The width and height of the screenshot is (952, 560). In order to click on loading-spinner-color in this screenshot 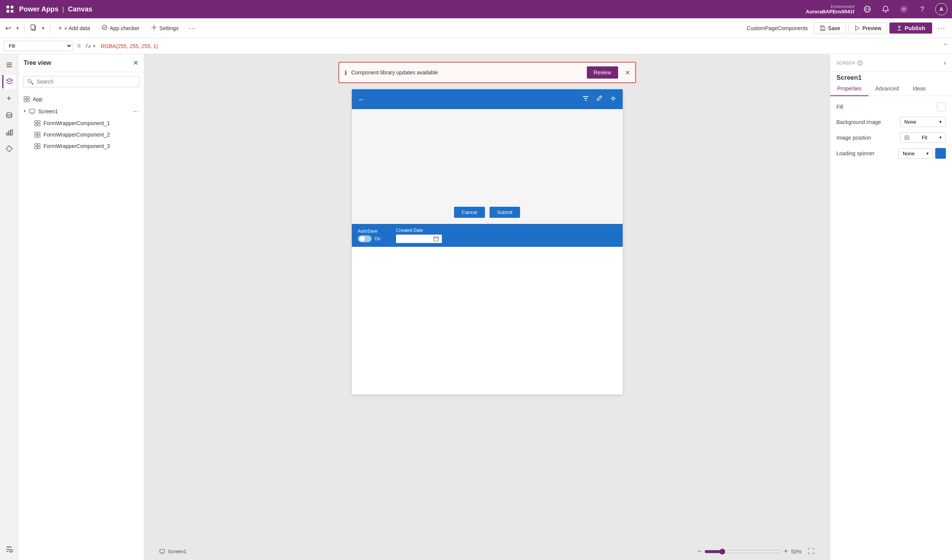, I will do `click(941, 153)`.